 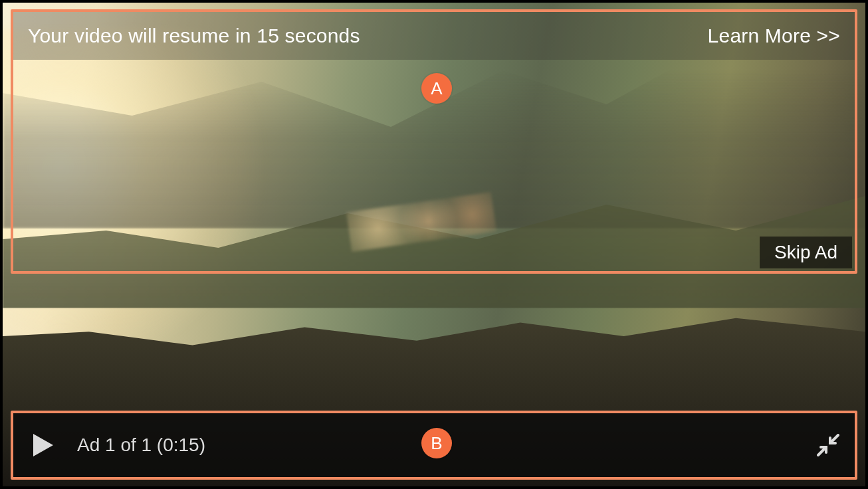 I want to click on skip-ad-label: Skip Ad, so click(x=806, y=252).